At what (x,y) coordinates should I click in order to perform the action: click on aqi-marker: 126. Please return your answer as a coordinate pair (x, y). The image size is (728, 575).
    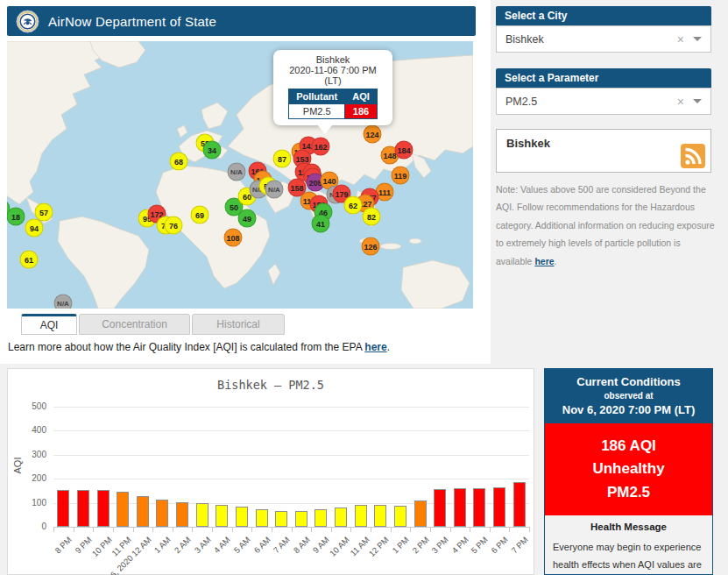
    Looking at the image, I should click on (371, 247).